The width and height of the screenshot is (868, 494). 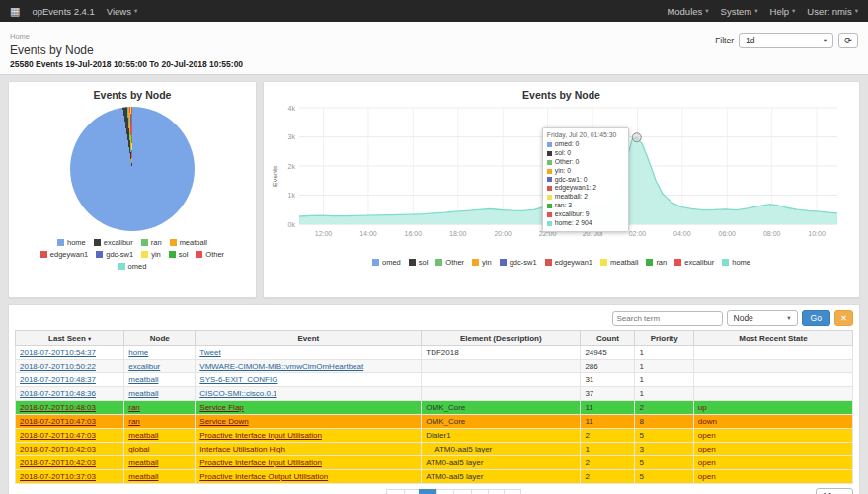 I want to click on node-link: global, so click(x=138, y=449).